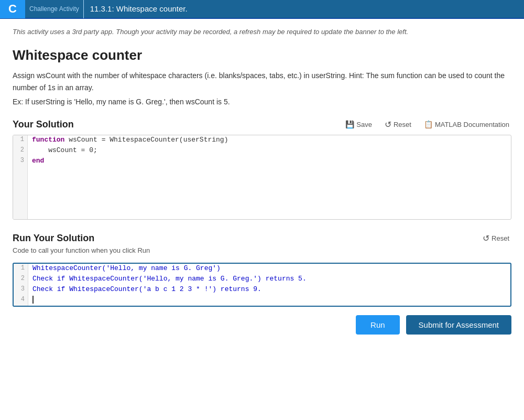 Image resolution: width=524 pixels, height=420 pixels. I want to click on logo: C, so click(13, 9).